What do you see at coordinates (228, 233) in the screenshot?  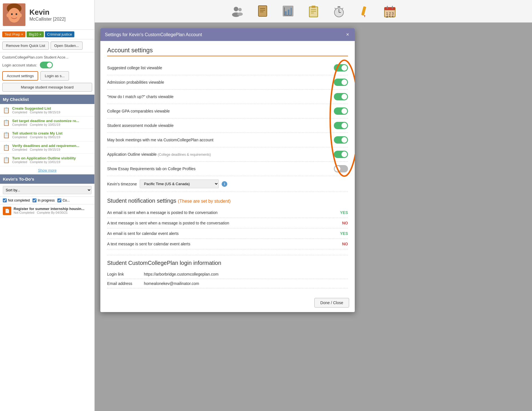 I see `notif-row-3: An email is sent for calendar event aler…` at bounding box center [228, 233].